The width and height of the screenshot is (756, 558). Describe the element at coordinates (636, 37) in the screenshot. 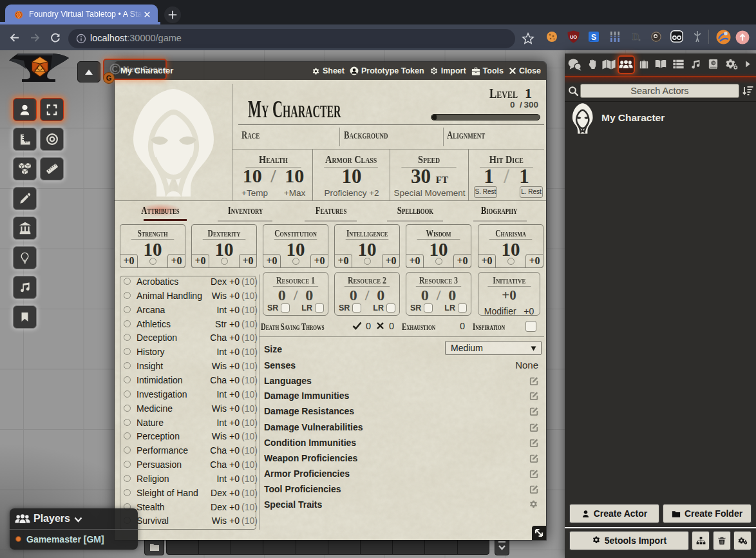

I see `svg-text: D` at that location.